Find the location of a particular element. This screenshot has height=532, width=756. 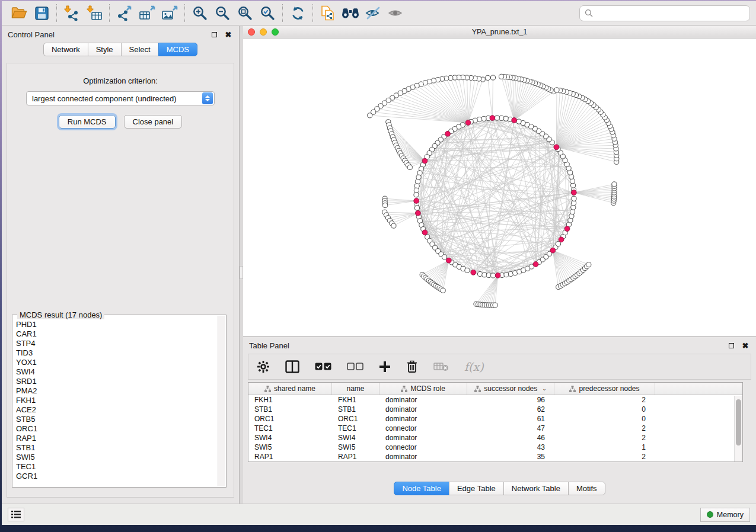

mcds-result-item: STB1 is located at coordinates (117, 448).